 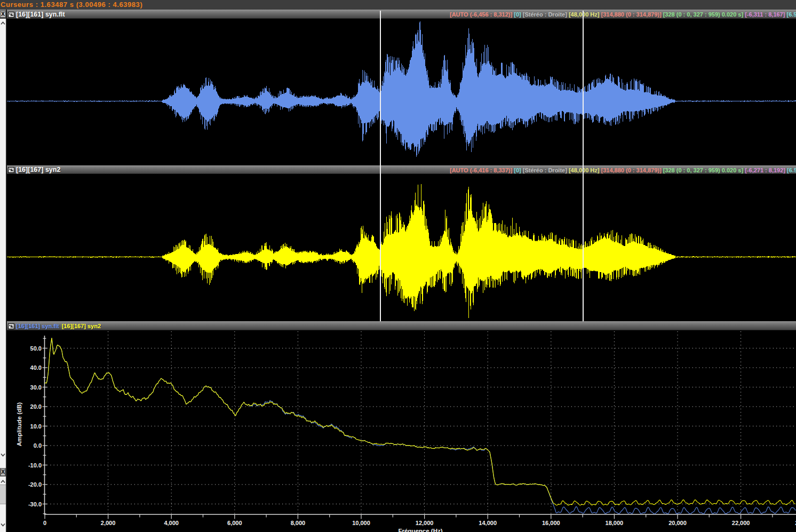 I want to click on svg-text: 30.0, so click(x=36, y=387).